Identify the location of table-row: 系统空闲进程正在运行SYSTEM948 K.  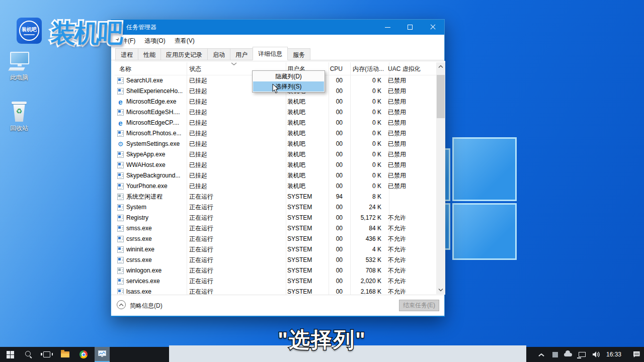
(276, 197).